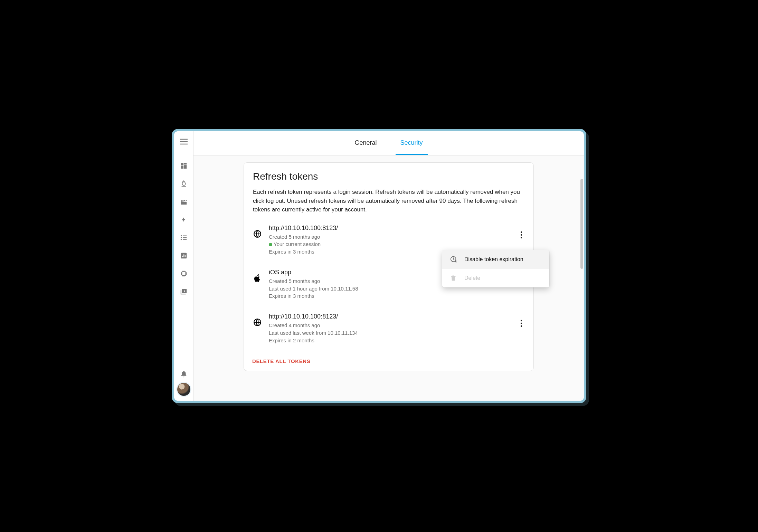  Describe the element at coordinates (389, 330) in the screenshot. I see `token-row: http://10.10.10.100:8123/ Created 4 mont…` at that location.